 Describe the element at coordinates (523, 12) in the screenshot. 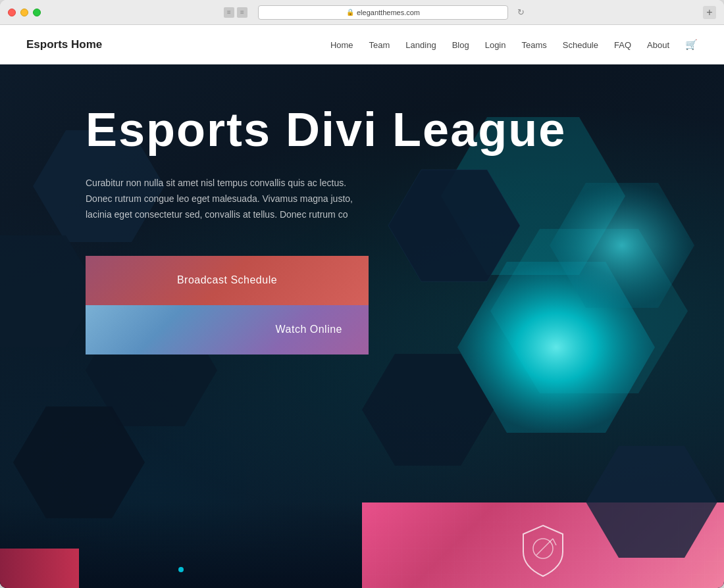

I see `refresh-button: ↻` at that location.